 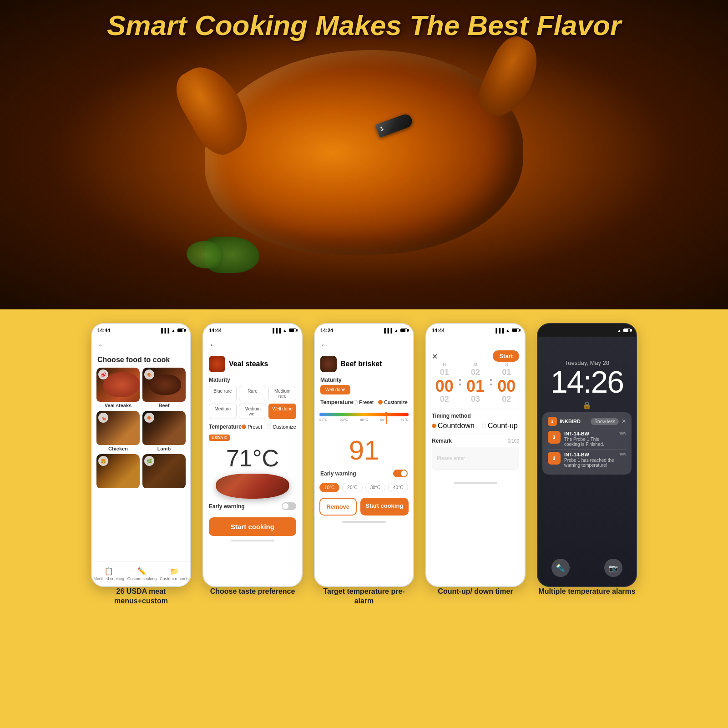 What do you see at coordinates (269, 427) in the screenshot?
I see `customize-radio-circle` at bounding box center [269, 427].